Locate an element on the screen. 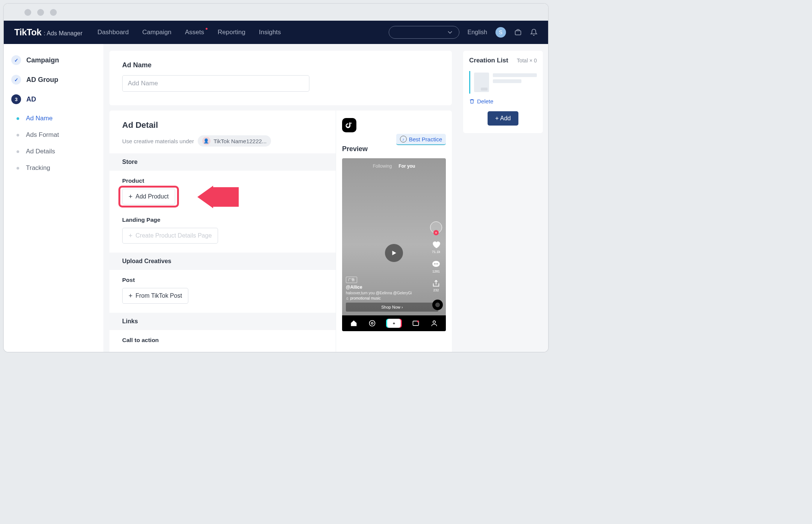 This screenshot has height=524, width=812. tab-foryou: For you is located at coordinates (407, 166).